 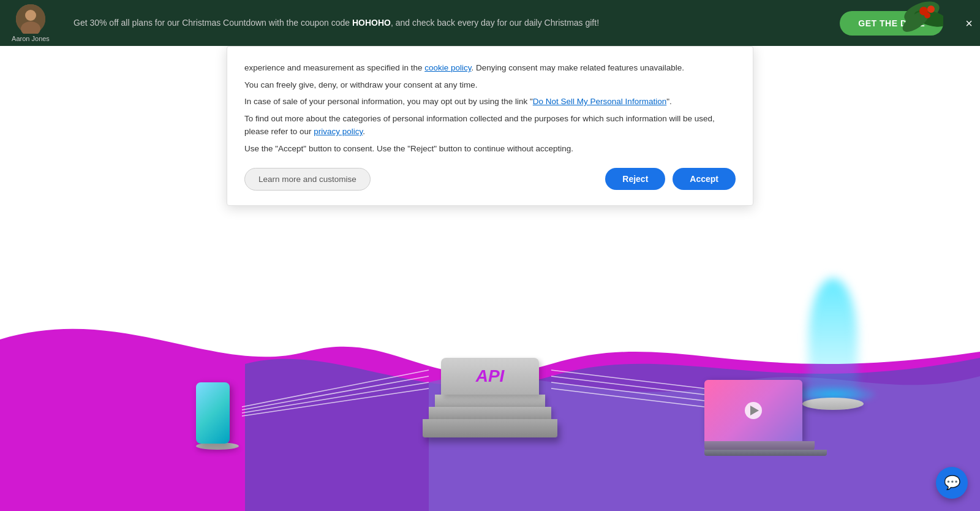 What do you see at coordinates (766, 418) in the screenshot?
I see `laptop-device` at bounding box center [766, 418].